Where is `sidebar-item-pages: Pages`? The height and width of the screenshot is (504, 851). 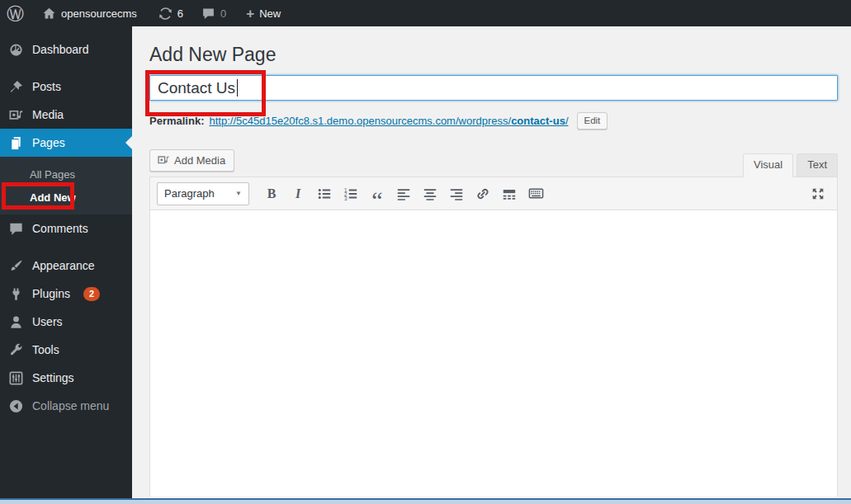
sidebar-item-pages: Pages is located at coordinates (66, 143).